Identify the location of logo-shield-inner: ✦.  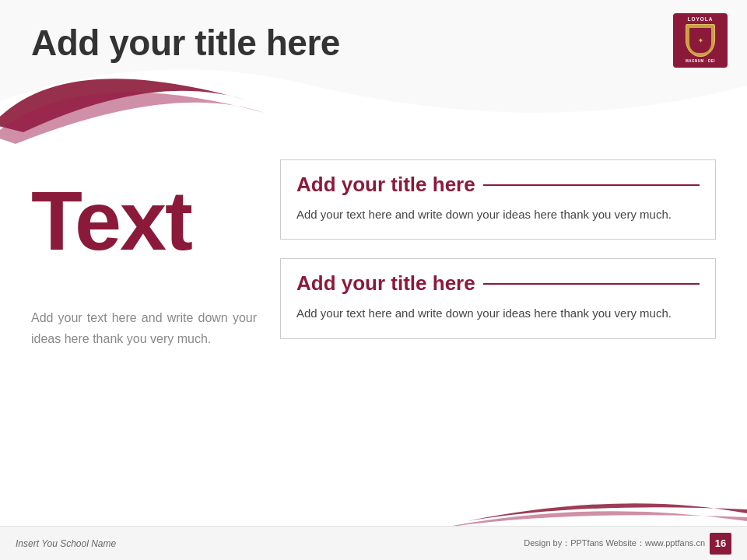
(700, 40).